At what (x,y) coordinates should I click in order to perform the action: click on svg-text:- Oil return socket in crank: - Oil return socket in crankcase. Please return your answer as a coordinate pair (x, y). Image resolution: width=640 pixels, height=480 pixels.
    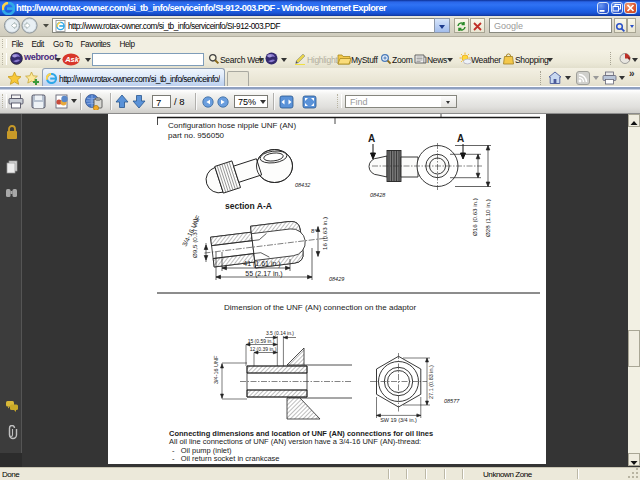
    Looking at the image, I should click on (226, 458).